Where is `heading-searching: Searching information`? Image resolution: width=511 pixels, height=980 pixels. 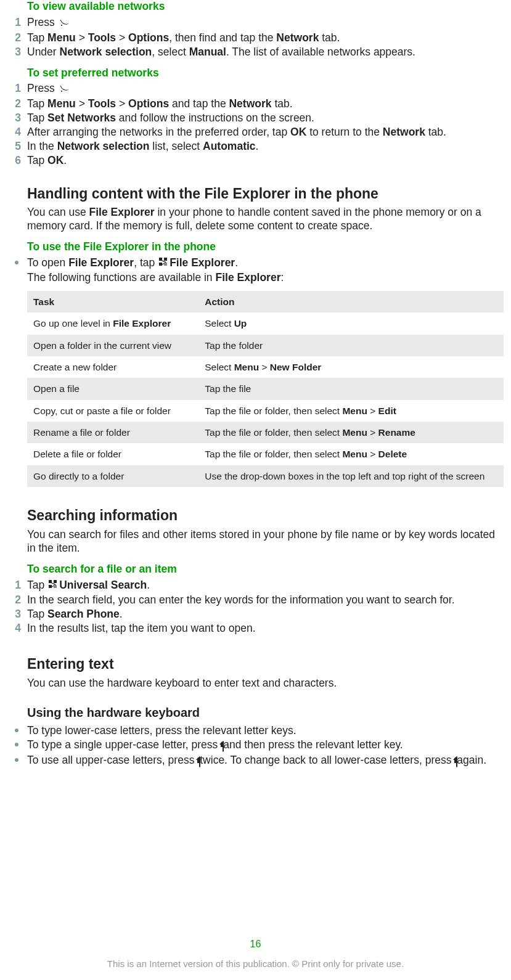 heading-searching: Searching information is located at coordinates (261, 515).